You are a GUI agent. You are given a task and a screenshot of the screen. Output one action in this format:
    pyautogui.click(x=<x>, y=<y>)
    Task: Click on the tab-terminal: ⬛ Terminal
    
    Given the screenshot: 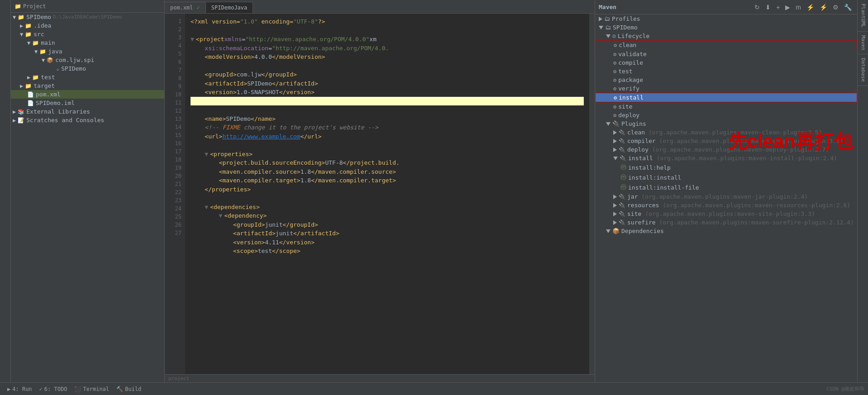 What is the action you would take?
    pyautogui.click(x=91, y=389)
    